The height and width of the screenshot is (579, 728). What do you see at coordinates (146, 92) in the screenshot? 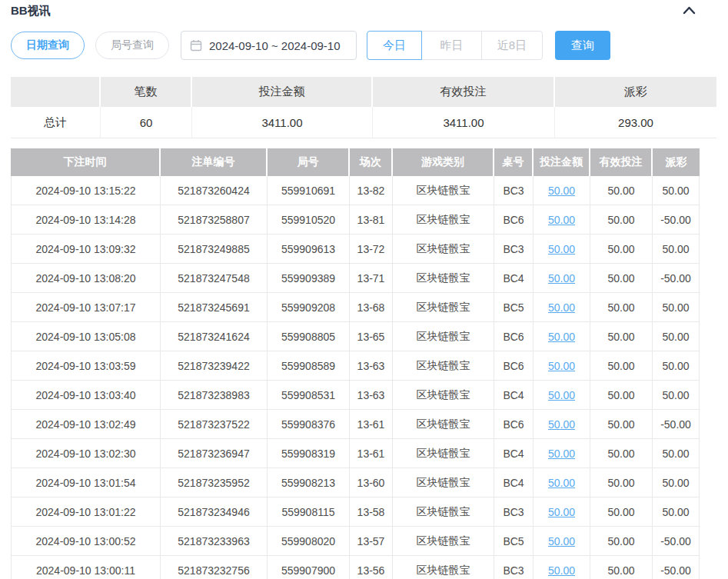
I see `summary-column-header: 笔数` at bounding box center [146, 92].